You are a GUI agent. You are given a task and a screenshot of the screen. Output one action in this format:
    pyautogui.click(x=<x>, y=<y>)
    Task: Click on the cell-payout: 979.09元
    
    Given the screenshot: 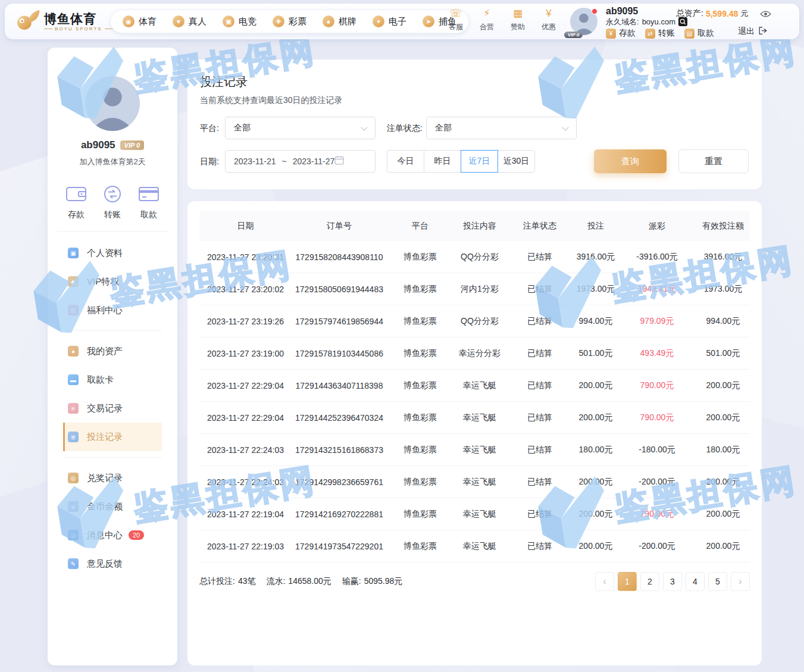 What is the action you would take?
    pyautogui.click(x=657, y=321)
    